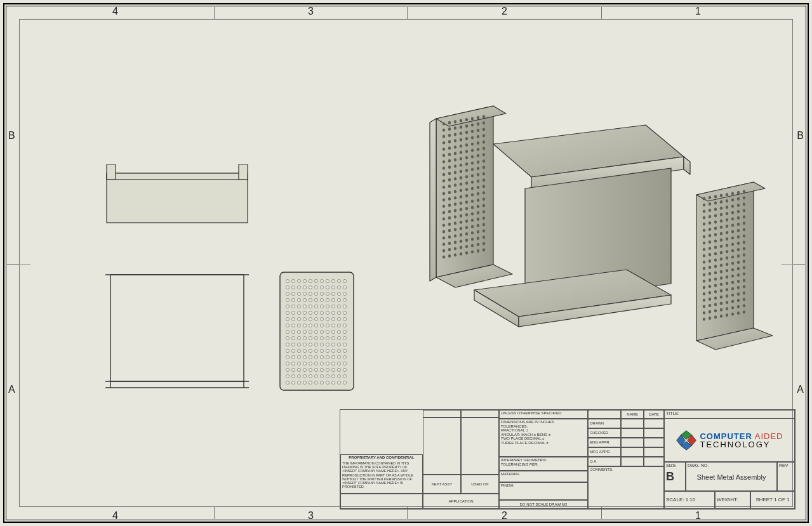 The height and width of the screenshot is (526, 812). Describe the element at coordinates (729, 440) in the screenshot. I see `title-logo-area: COMPUTER AIDED TECHNOLOGY` at that location.